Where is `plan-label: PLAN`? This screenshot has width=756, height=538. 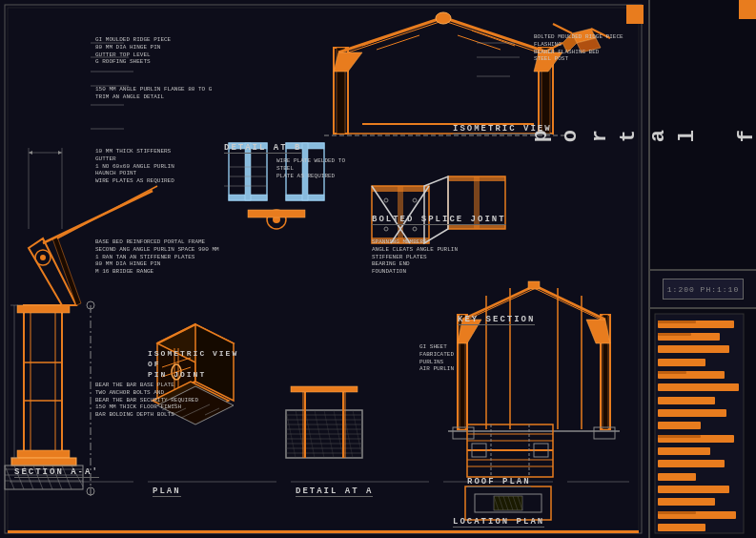
plan-label: PLAN is located at coordinates (167, 492).